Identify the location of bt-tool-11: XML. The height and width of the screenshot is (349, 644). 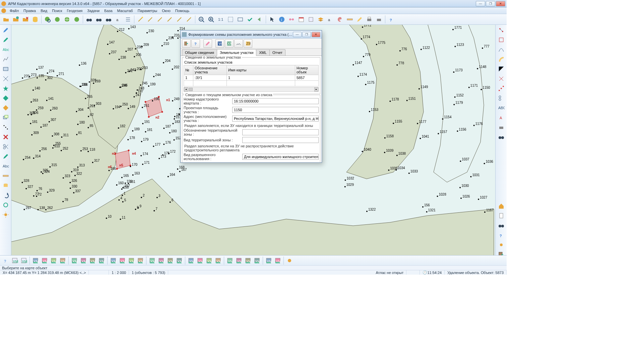
(140, 261).